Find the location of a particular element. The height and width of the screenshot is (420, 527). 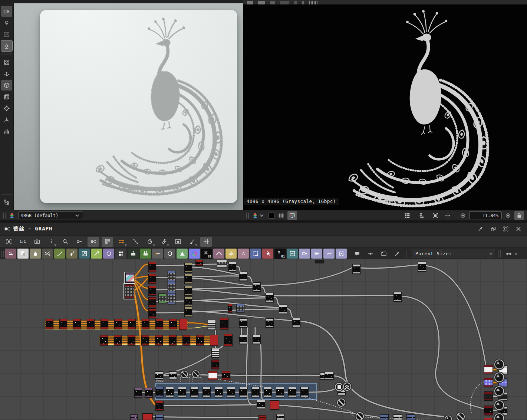

hsl-node-button is located at coordinates (72, 254).